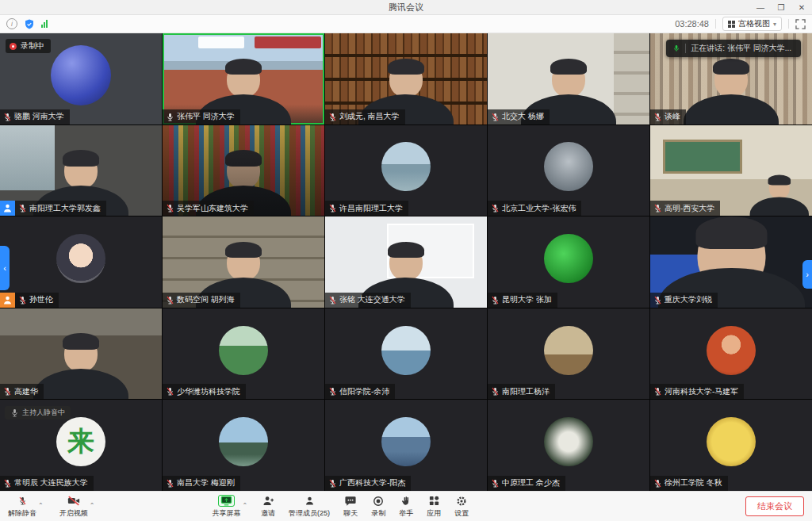  What do you see at coordinates (684, 300) in the screenshot?
I see `participant-label: 重庆大学刘锐` at bounding box center [684, 300].